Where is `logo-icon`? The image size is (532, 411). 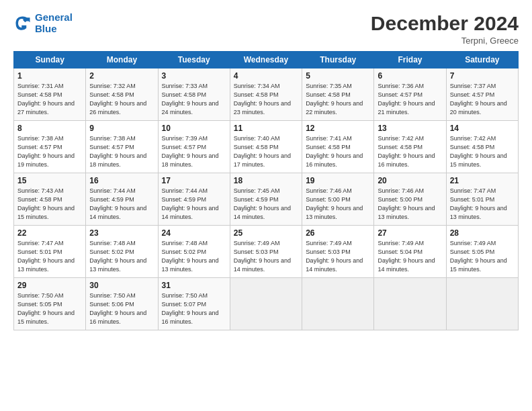 logo-icon is located at coordinates (23, 24).